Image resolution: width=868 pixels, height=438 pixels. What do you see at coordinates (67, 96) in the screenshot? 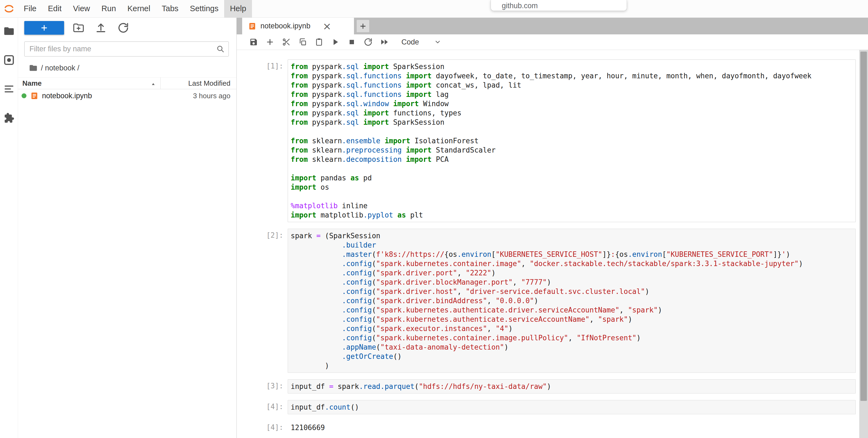
I see `file-name: notebook.ipynb` at bounding box center [67, 96].